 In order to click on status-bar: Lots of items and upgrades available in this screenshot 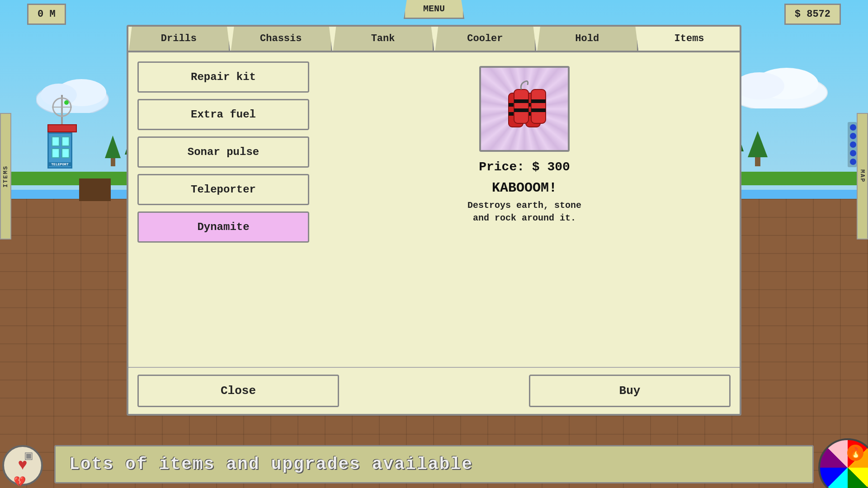, I will do `click(434, 465)`.